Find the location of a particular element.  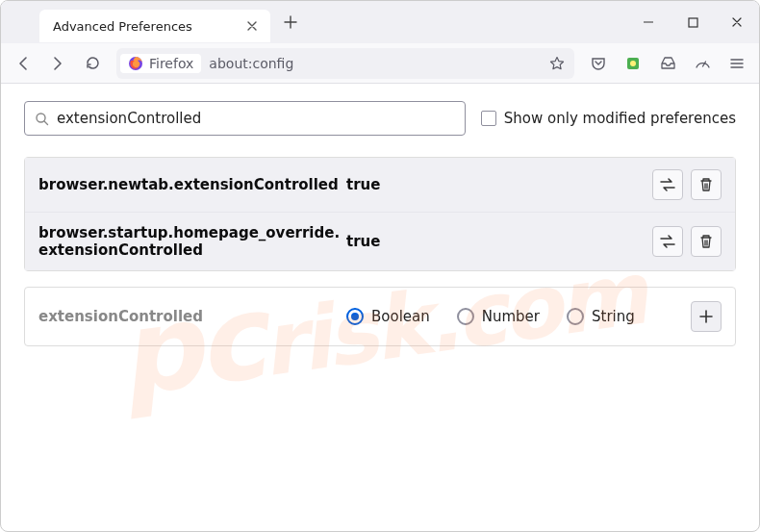

firefox-icon is located at coordinates (136, 63).